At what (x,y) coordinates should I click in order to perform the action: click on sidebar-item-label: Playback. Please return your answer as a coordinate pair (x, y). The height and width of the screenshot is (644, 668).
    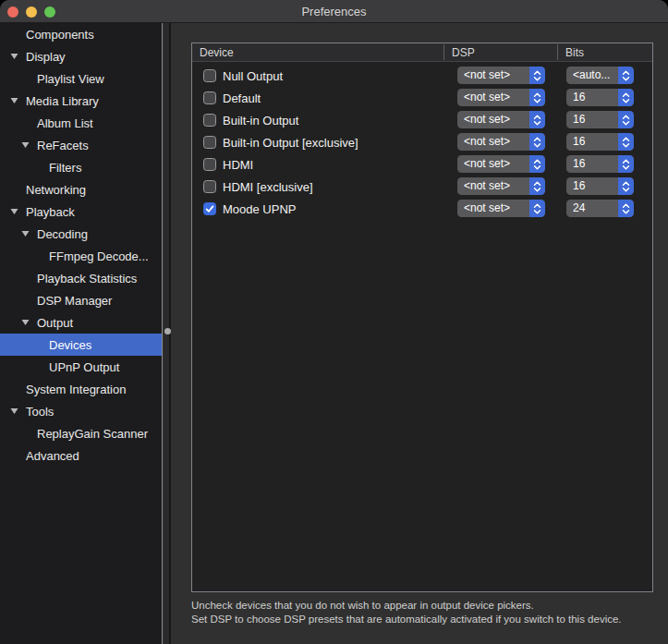
    Looking at the image, I should click on (50, 213).